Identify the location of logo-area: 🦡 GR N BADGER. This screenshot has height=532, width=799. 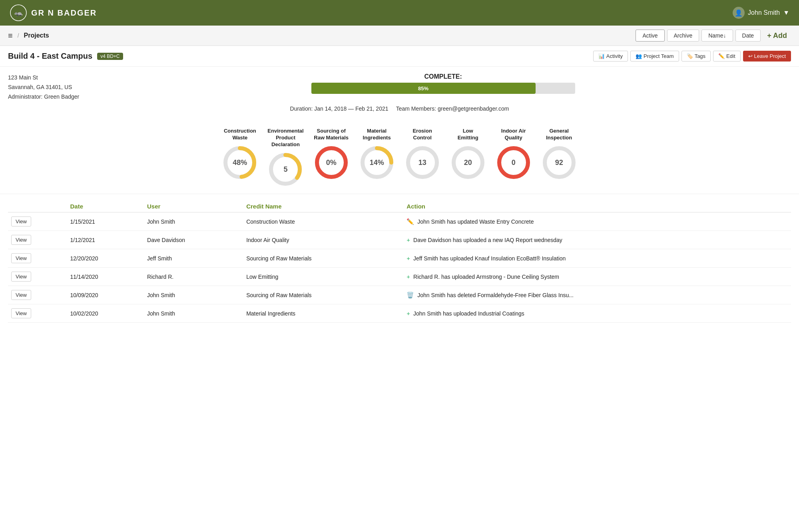
(53, 13).